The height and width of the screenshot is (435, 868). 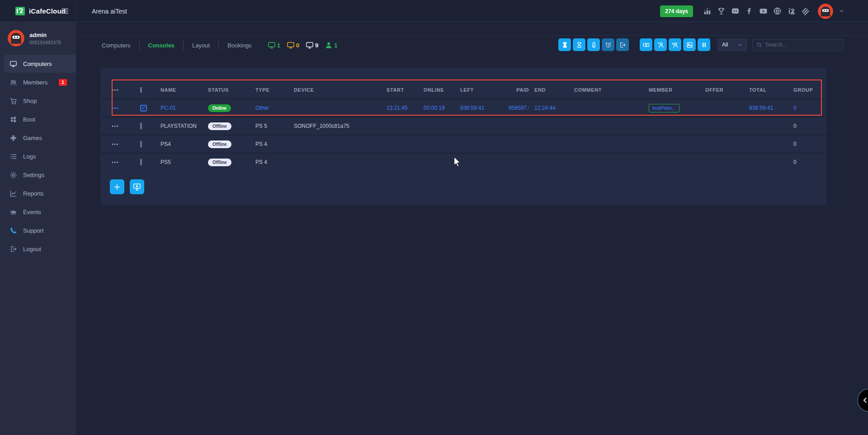 What do you see at coordinates (700, 45) in the screenshot?
I see `console-toolbar: All` at bounding box center [700, 45].